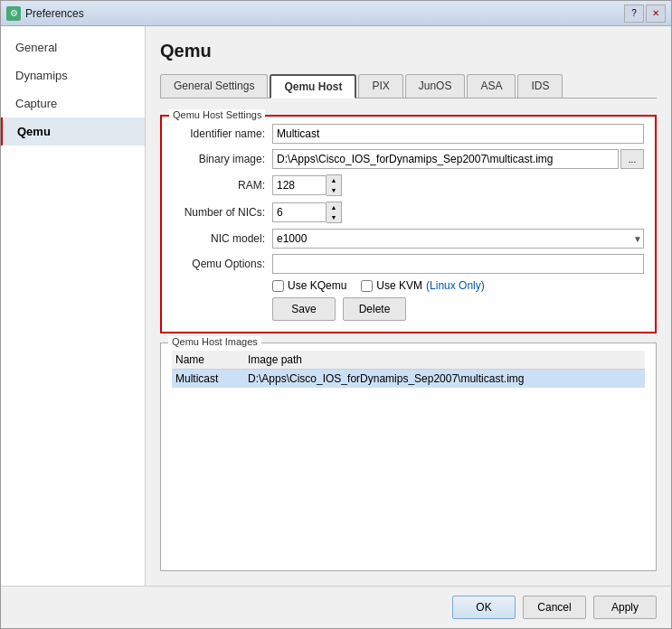  I want to click on use-kvm-label: Use KVM (Linux Only), so click(422, 286).